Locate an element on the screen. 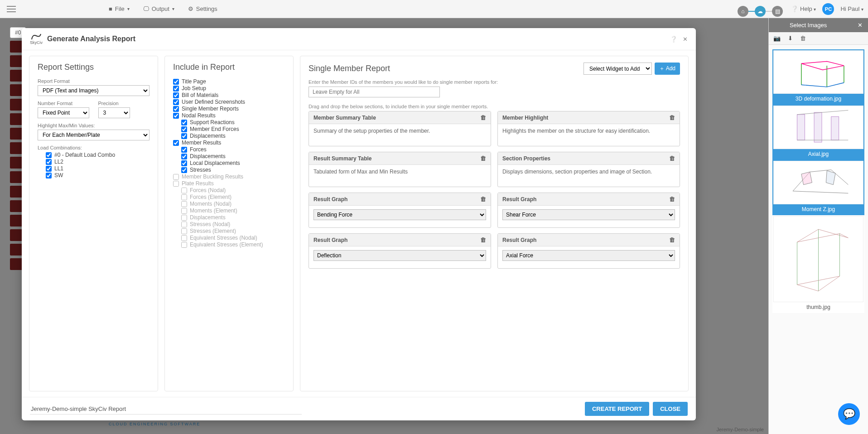 Image resolution: width=868 pixels, height=434 pixels. file-menu: ■ File ▾ is located at coordinates (119, 9).